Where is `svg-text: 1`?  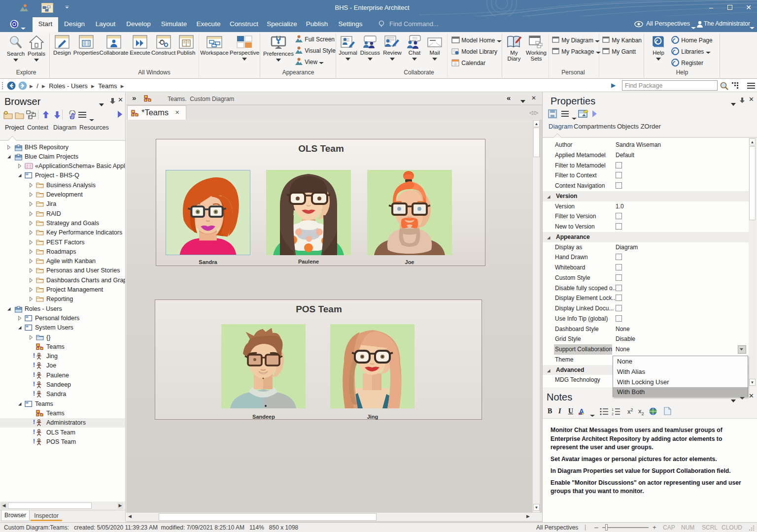 svg-text: 1 is located at coordinates (613, 410).